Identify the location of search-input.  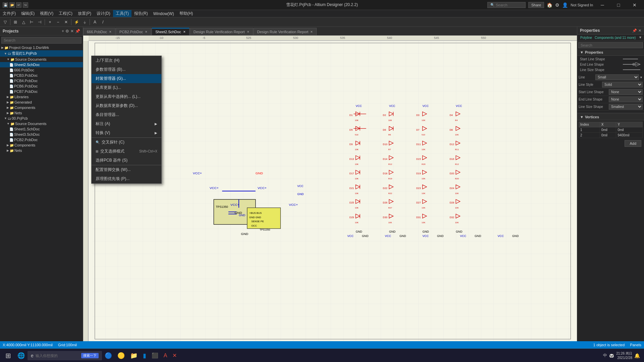
(509, 5).